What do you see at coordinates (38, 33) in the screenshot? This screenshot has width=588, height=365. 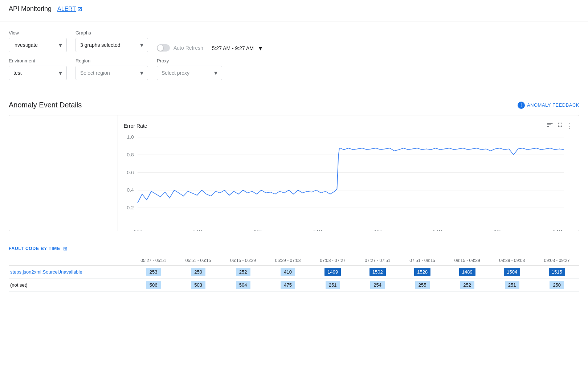 I see `view-label: View` at bounding box center [38, 33].